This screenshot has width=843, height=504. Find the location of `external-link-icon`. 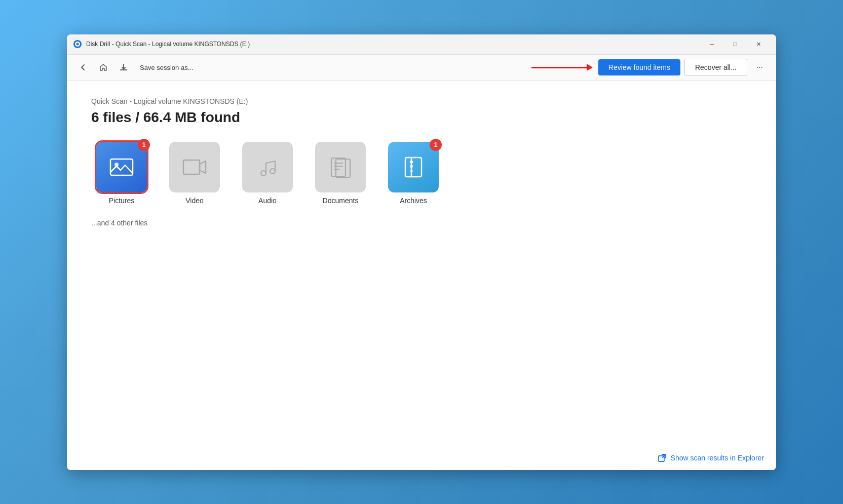

external-link-icon is located at coordinates (662, 458).